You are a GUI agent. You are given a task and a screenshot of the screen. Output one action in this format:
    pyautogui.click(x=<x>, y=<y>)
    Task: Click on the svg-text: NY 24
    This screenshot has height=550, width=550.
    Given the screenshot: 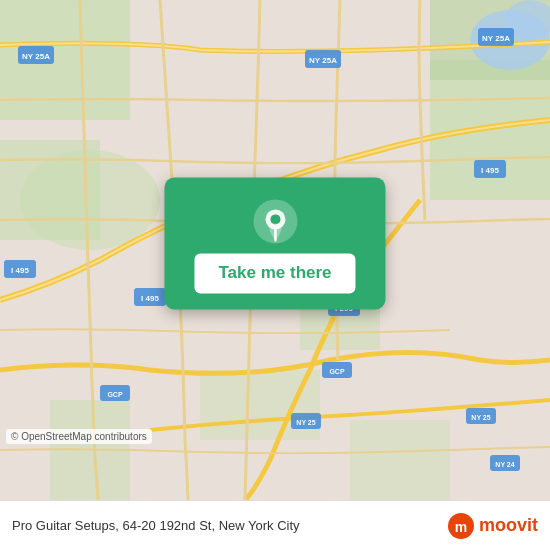 What is the action you would take?
    pyautogui.click(x=504, y=464)
    